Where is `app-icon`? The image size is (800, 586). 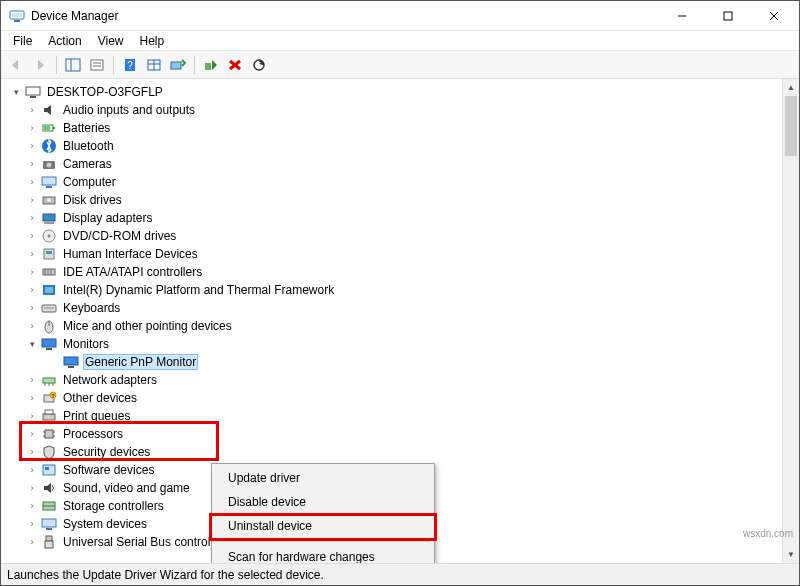
app-icon is located at coordinates (17, 16).